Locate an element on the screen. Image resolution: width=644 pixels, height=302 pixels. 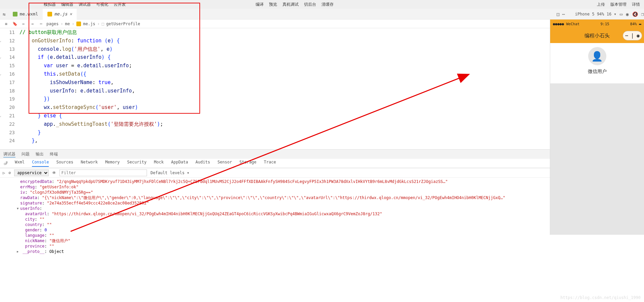
capsule-button: ⋯ | ◉ is located at coordinates (632, 36).